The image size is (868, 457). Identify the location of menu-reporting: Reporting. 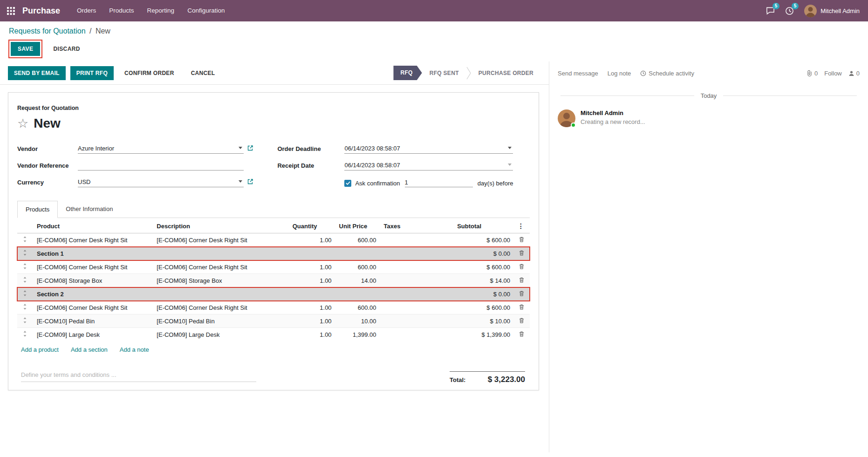
(161, 11).